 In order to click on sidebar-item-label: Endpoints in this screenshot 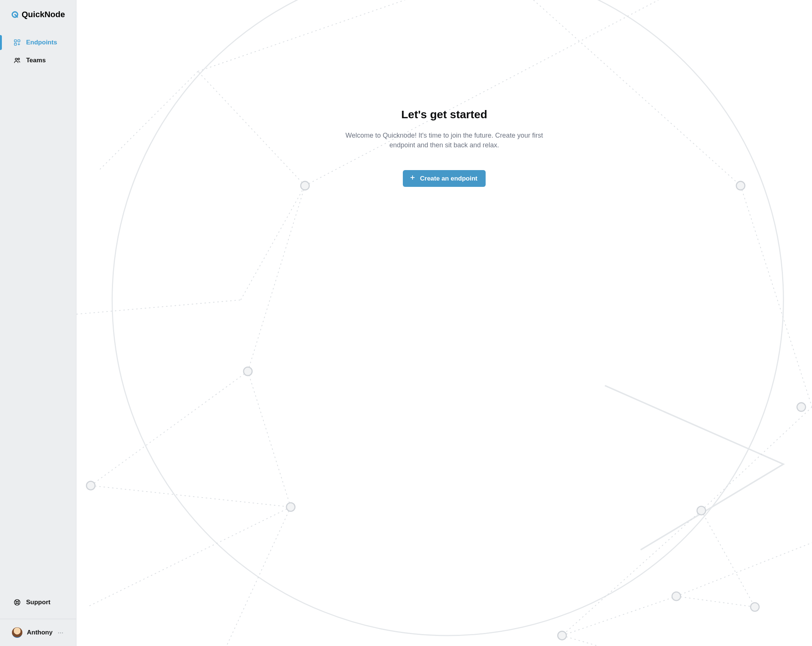, I will do `click(41, 43)`.